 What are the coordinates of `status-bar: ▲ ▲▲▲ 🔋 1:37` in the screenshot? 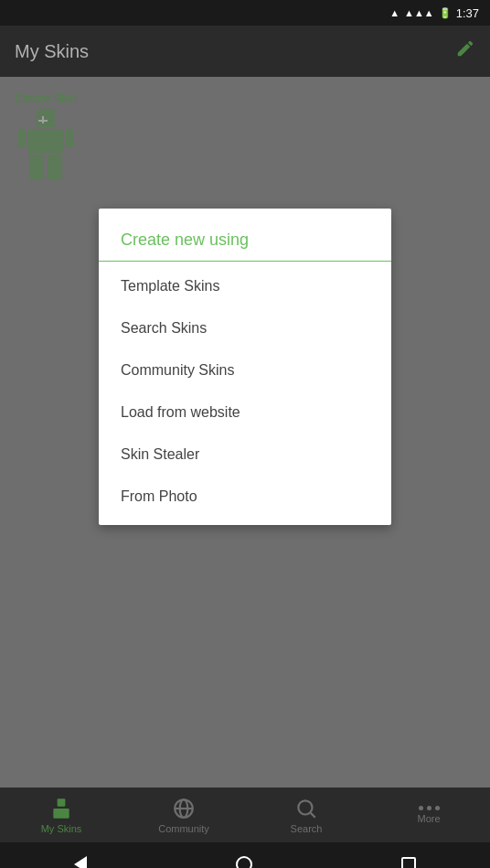 It's located at (245, 13).